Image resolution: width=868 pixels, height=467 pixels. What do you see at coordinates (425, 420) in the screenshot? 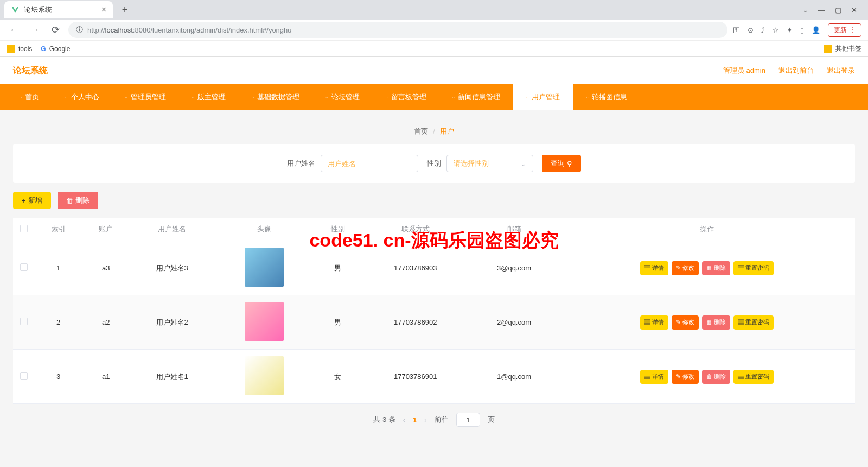
I see `next-page-button: ›` at bounding box center [425, 420].